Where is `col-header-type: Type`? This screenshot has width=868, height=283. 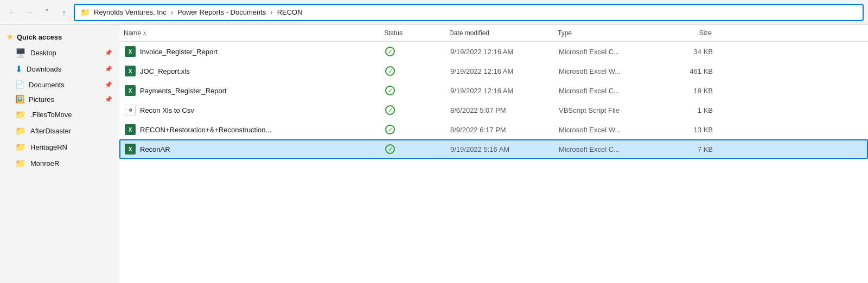
col-header-type: Type is located at coordinates (608, 33).